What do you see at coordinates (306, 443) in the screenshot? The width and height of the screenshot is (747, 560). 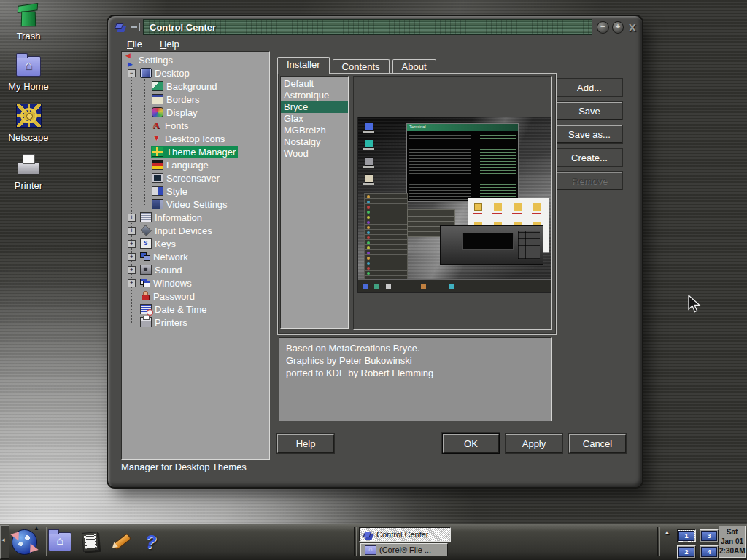 I see `help-button: Help` at bounding box center [306, 443].